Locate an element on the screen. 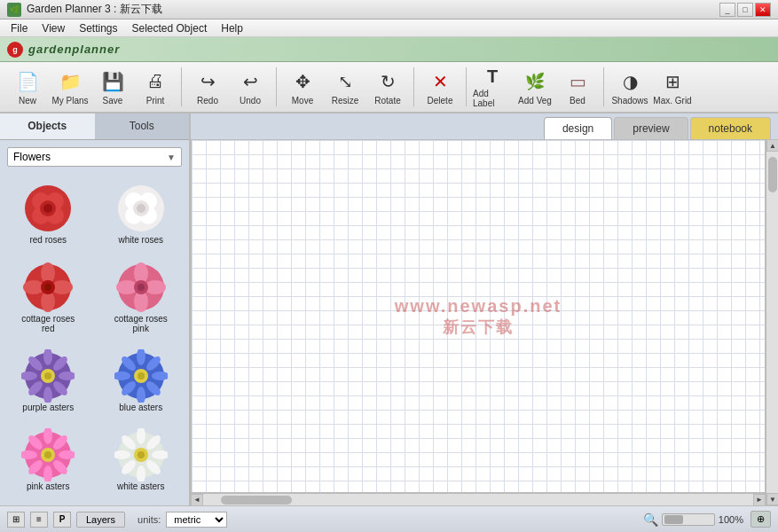  shadows-button: Shadows is located at coordinates (630, 87).